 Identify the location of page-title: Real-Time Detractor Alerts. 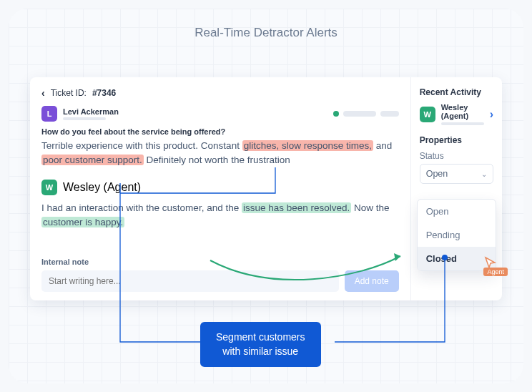
(266, 33).